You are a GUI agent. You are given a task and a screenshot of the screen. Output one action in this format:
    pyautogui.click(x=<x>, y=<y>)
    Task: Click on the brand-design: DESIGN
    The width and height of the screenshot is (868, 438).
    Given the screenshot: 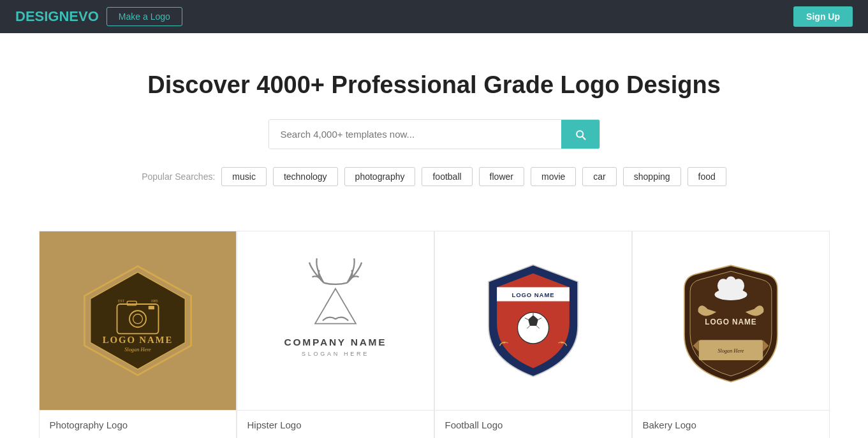 What is the action you would take?
    pyautogui.click(x=42, y=17)
    